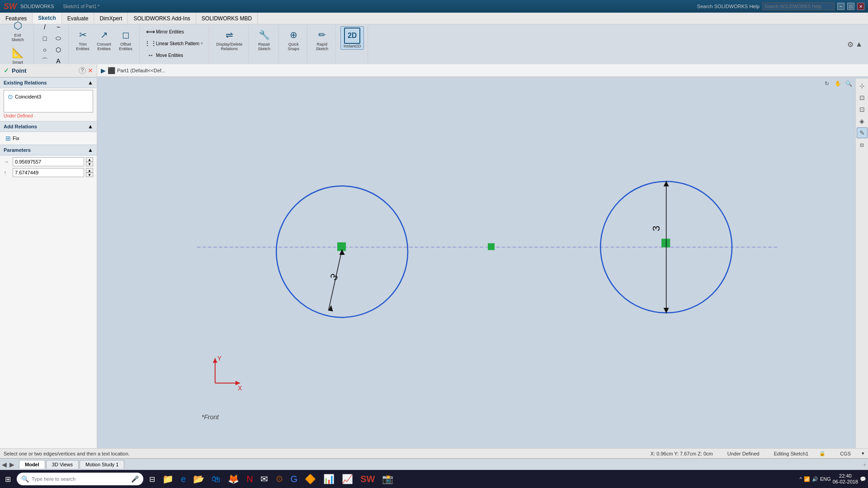 The height and width of the screenshot is (488, 868). Describe the element at coordinates (841, 6) in the screenshot. I see `minimize-button: −` at that location.